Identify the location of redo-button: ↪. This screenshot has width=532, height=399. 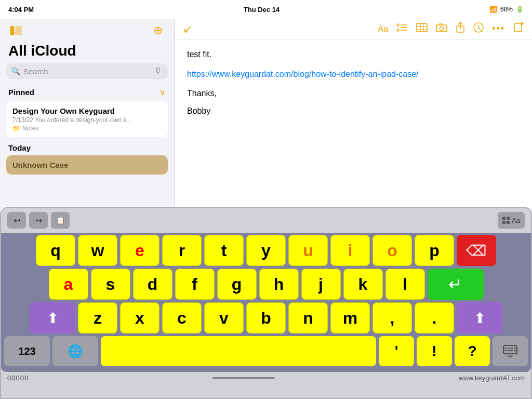
(38, 220).